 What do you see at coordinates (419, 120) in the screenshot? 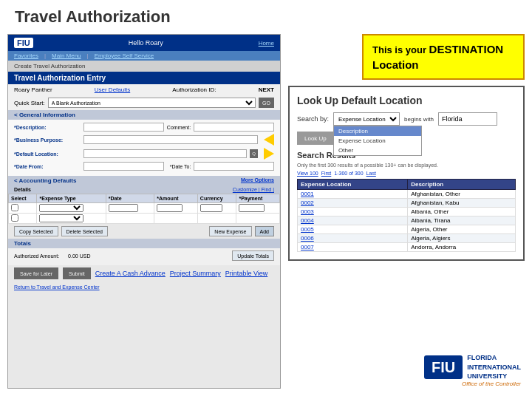
I see `begins-with-label: begins with` at bounding box center [419, 120].